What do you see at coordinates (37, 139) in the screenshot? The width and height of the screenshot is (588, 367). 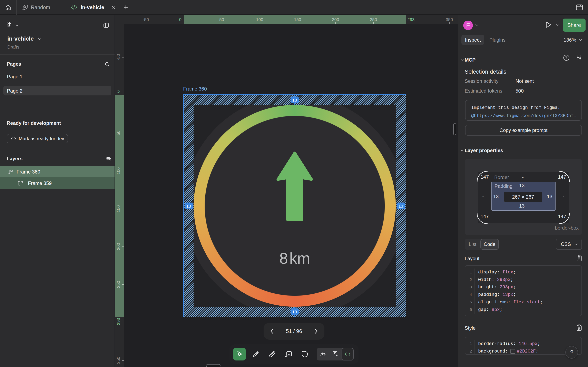 I see `mark-ready-for-dev-button: Mark as ready for dev` at bounding box center [37, 139].